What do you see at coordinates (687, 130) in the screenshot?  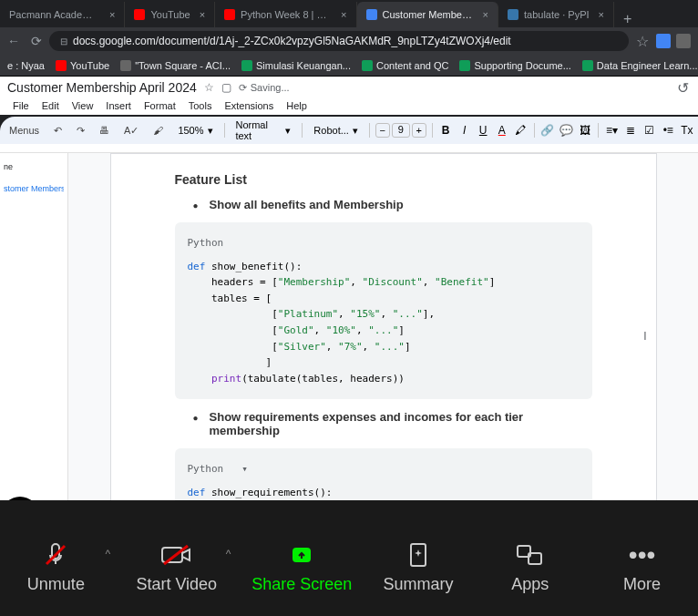 I see `clear-formatting-button: Tx` at bounding box center [687, 130].